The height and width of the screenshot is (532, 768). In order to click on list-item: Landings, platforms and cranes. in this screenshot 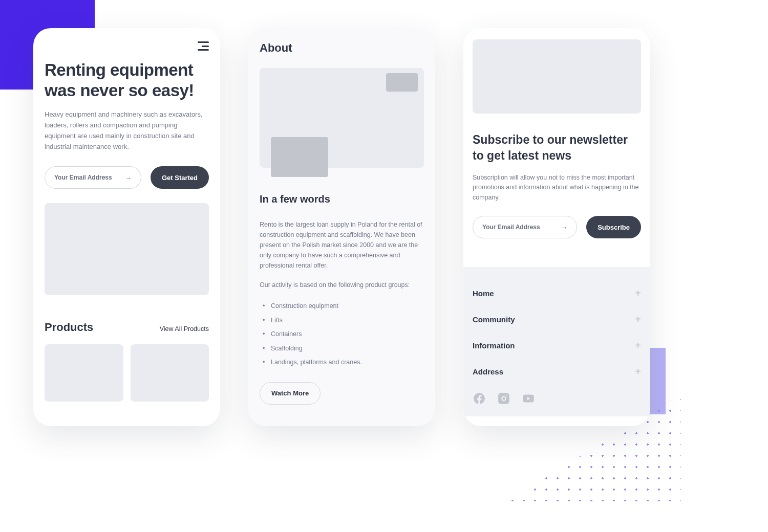, I will do `click(342, 363)`.